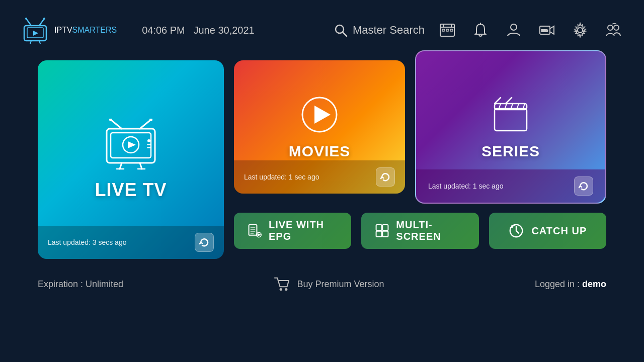 The image size is (644, 362). I want to click on series-icon, so click(511, 115).